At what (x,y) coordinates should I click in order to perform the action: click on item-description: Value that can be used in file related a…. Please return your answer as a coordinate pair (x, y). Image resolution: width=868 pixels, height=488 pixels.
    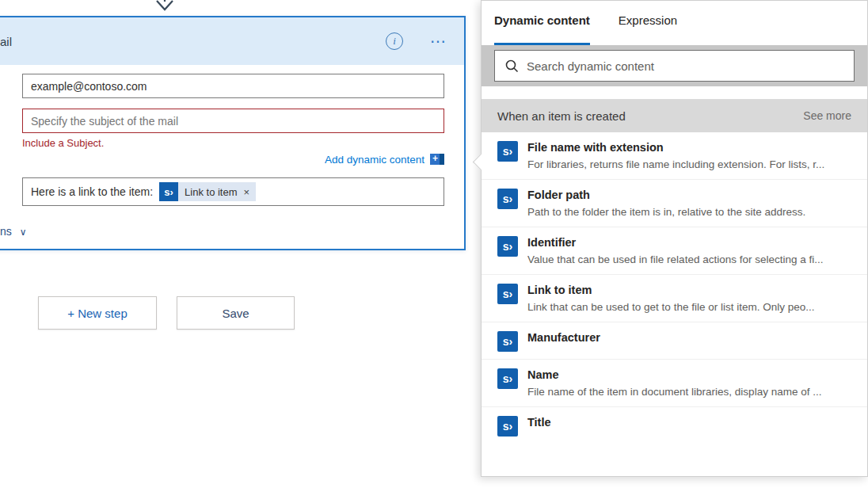
    Looking at the image, I should click on (675, 260).